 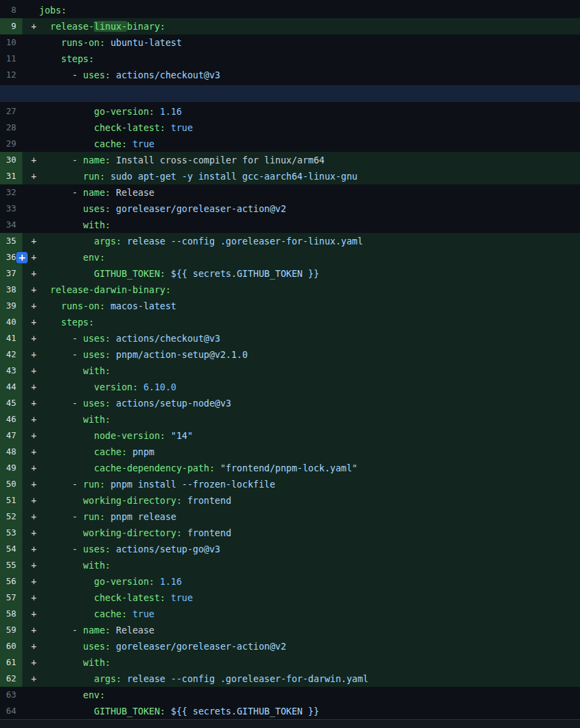 What do you see at coordinates (111, 26) in the screenshot?
I see `code-token: linux-` at bounding box center [111, 26].